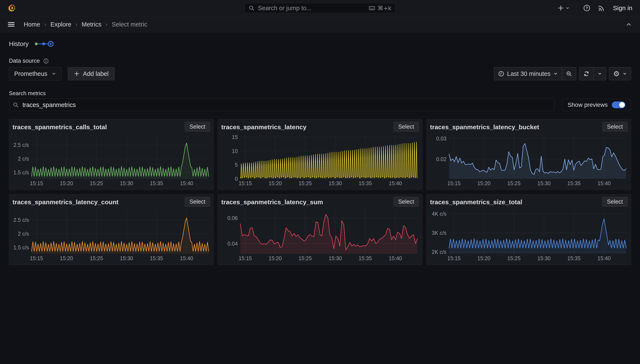 The height and width of the screenshot is (364, 640). Describe the element at coordinates (596, 105) in the screenshot. I see `show-previews-control: Show previews` at that location.